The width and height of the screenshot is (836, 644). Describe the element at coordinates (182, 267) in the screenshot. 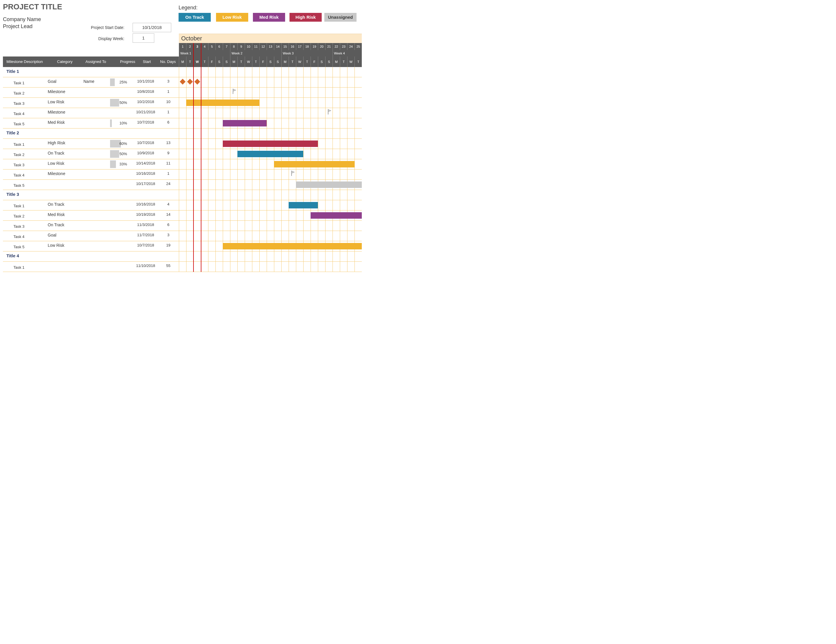

I see `task-row: Task 111/10/201855` at that location.